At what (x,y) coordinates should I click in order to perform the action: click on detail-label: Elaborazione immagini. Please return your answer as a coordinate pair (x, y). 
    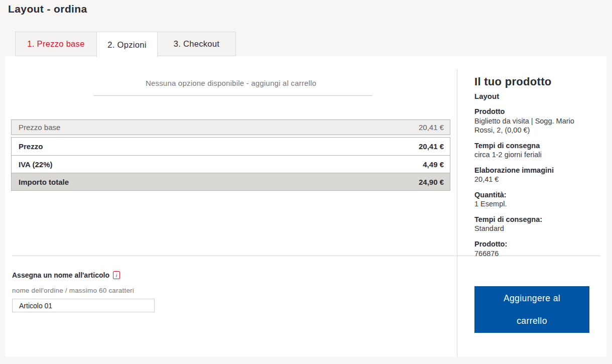
    Looking at the image, I should click on (533, 171).